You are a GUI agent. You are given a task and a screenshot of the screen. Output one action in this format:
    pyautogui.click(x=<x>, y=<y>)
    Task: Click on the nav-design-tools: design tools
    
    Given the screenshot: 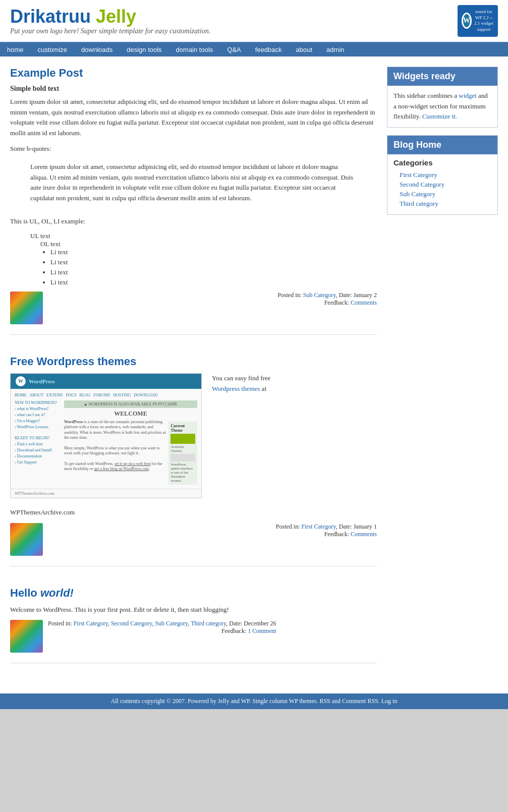 What is the action you would take?
    pyautogui.click(x=144, y=49)
    